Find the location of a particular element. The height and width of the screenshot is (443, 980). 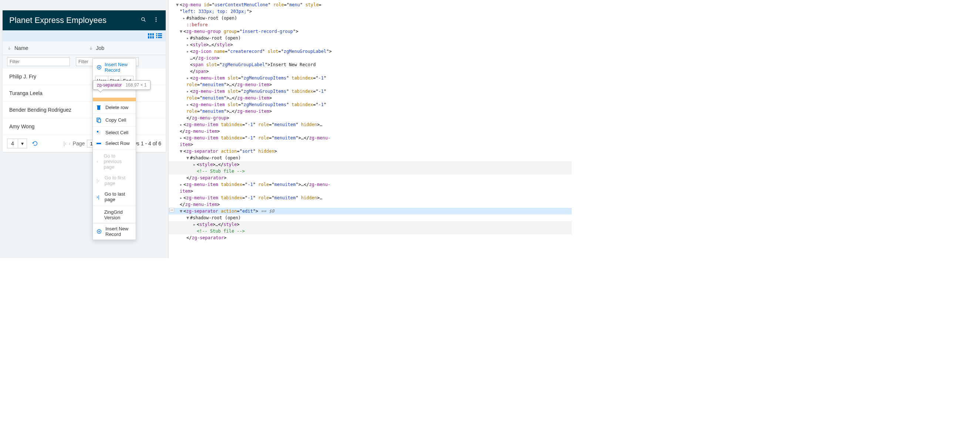

search-icon is located at coordinates (143, 21).